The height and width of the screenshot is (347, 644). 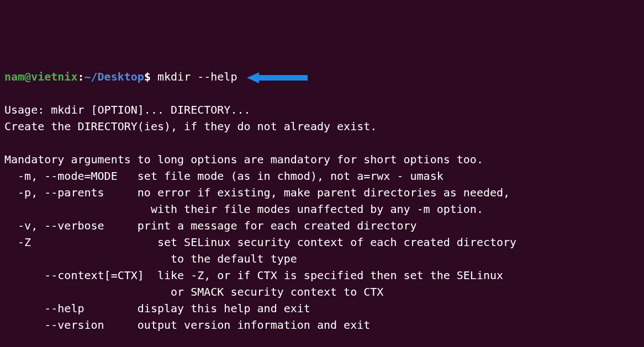 I want to click on terminal-line: nam@vietnix:~/Desktop$ mkdir --help, so click(x=322, y=77).